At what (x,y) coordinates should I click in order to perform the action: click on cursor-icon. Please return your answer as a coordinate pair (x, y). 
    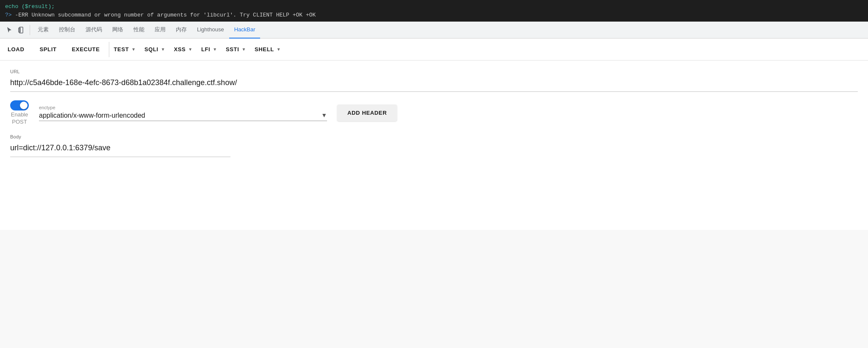
    Looking at the image, I should click on (9, 30).